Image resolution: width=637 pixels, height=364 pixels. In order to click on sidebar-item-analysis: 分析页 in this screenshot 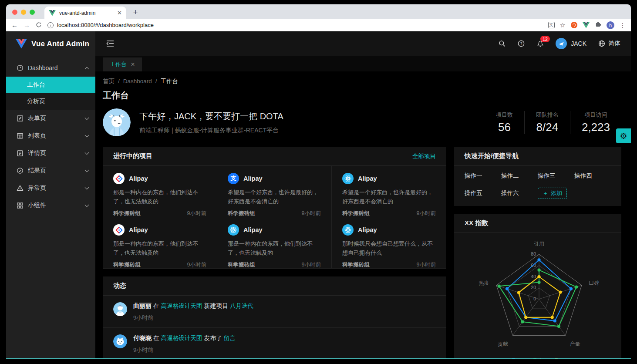, I will do `click(51, 101)`.